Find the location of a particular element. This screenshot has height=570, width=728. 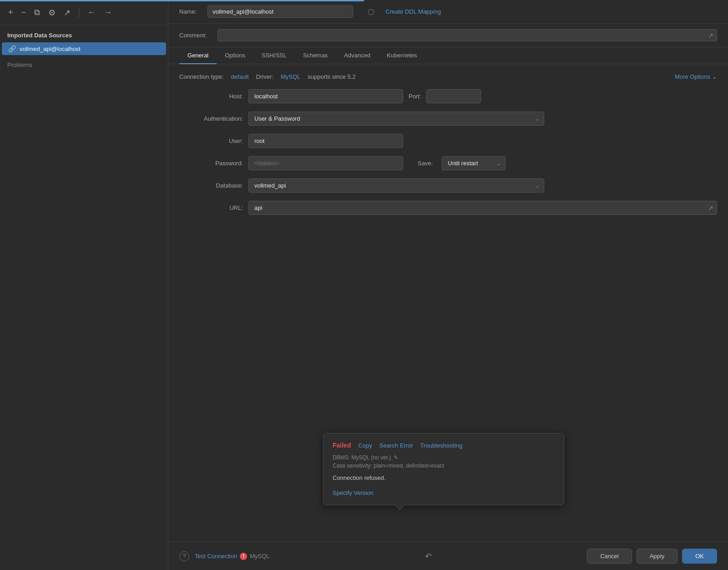

failed-label: Failed is located at coordinates (342, 445).